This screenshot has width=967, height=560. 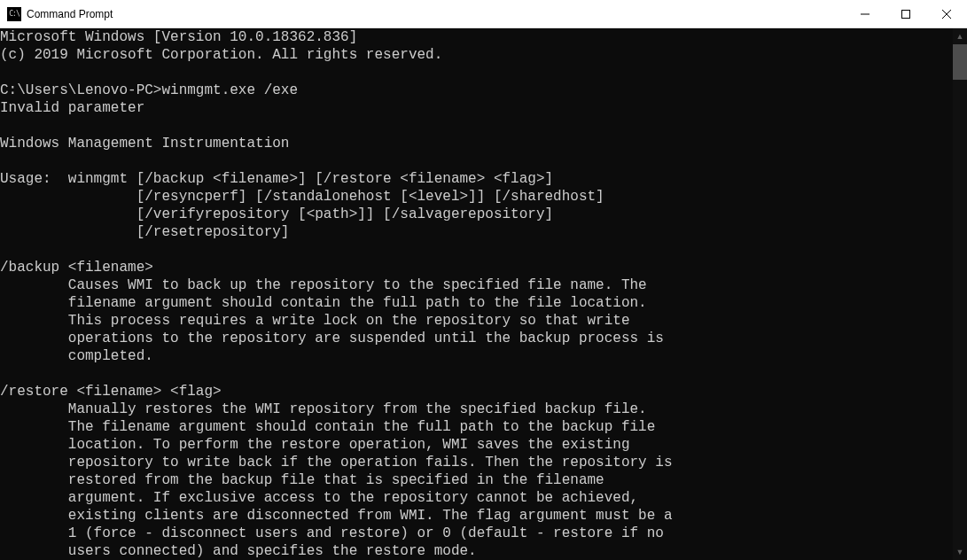 What do you see at coordinates (906, 14) in the screenshot?
I see `maximize-button` at bounding box center [906, 14].